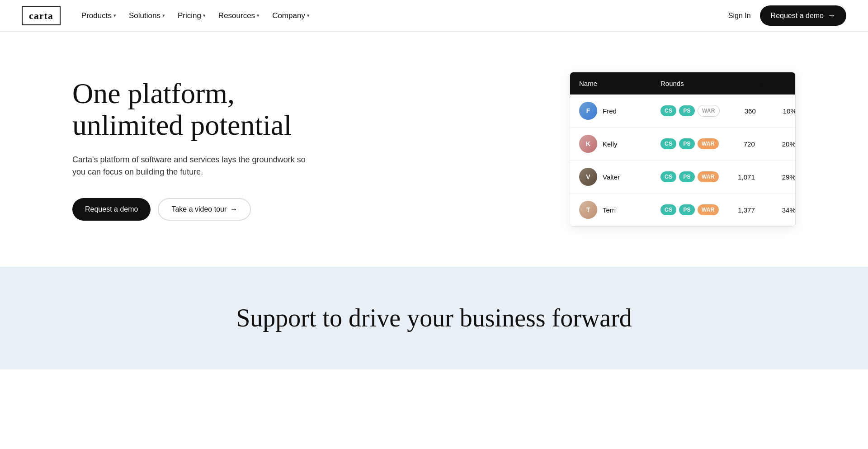 The height and width of the screenshot is (449, 868). I want to click on person-cell: T Terri, so click(620, 210).